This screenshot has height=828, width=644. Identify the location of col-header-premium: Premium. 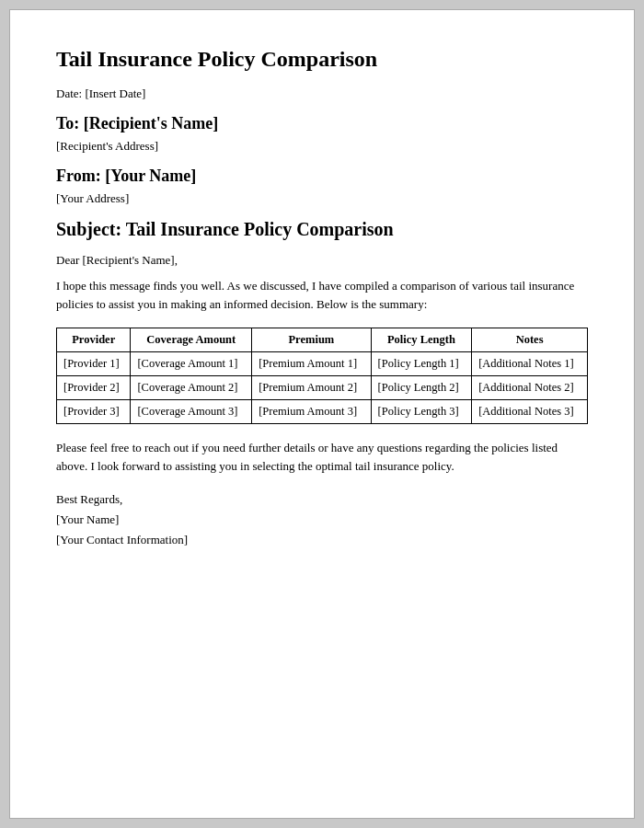
(311, 340).